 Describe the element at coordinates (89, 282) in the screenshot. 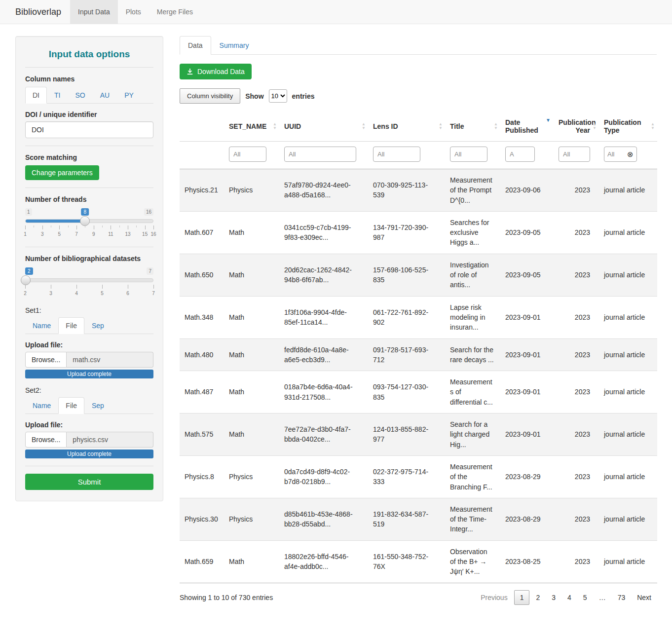

I see `datasets-slider: 7 2 234567` at that location.